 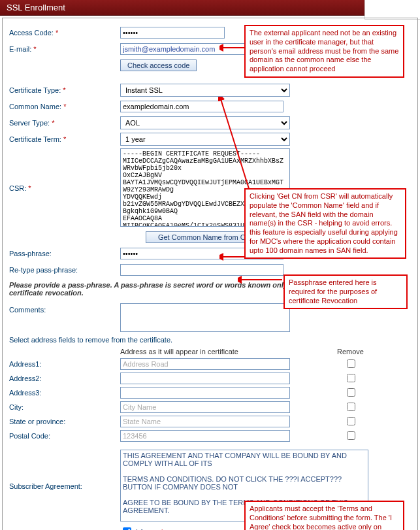 I want to click on address2-input, so click(x=205, y=378).